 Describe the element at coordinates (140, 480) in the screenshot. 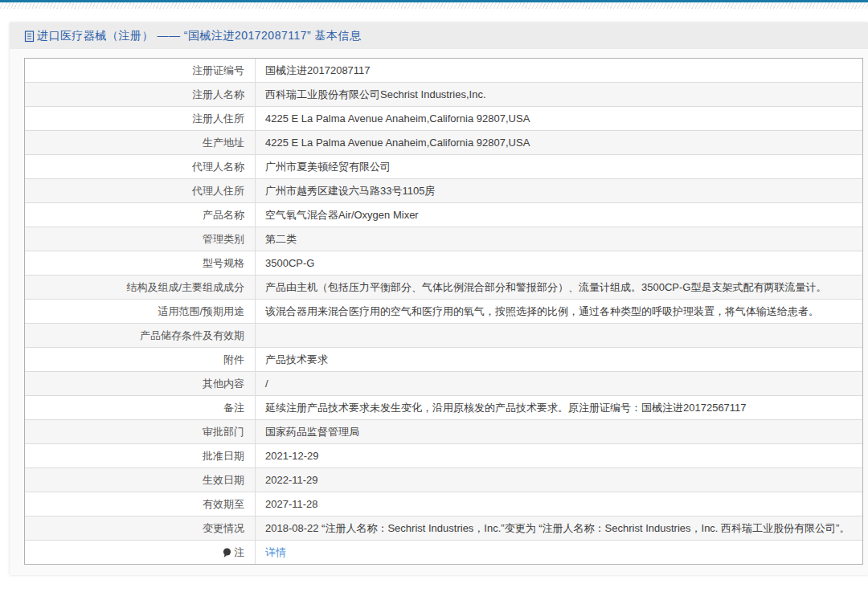

I see `field-label: 生效日期` at that location.